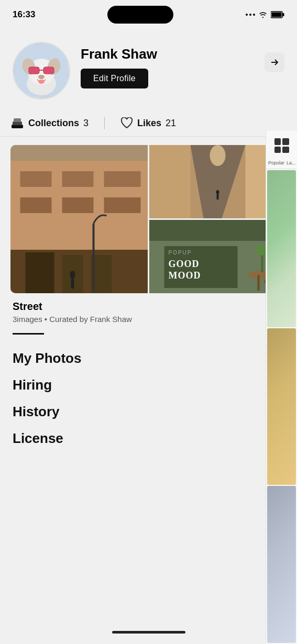  Describe the element at coordinates (149, 124) in the screenshot. I see `tab-bar: Collections 3 Likes 21` at that location.